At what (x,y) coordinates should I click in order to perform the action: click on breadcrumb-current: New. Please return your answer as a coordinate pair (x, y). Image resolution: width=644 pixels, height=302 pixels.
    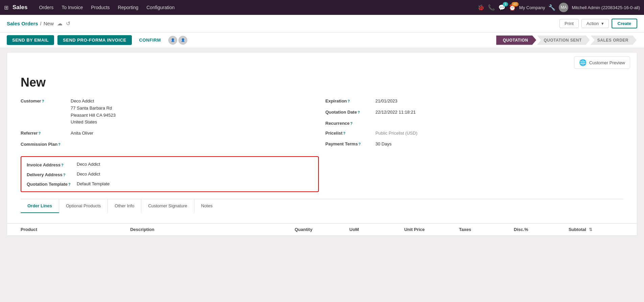
    Looking at the image, I should click on (49, 24).